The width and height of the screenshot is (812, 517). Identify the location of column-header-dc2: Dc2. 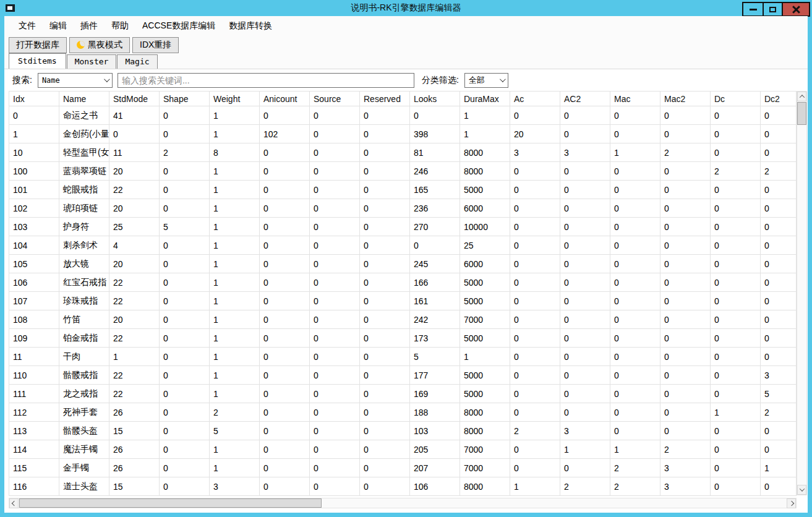
(779, 99).